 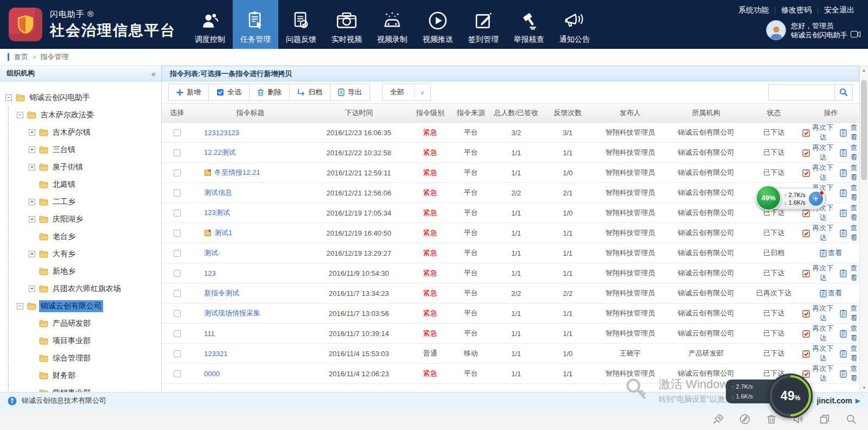 What do you see at coordinates (224, 233) in the screenshot?
I see `command-title-link: 测试1` at bounding box center [224, 233].